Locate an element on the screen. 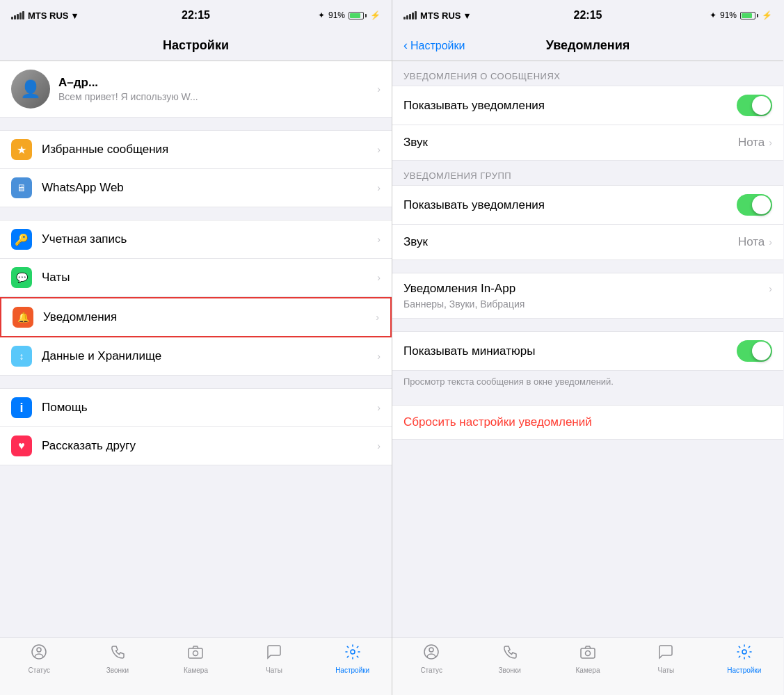 The image size is (784, 695). thumbnails-footer: Просмотр текста сообщения в окне уведомл… is located at coordinates (588, 381).